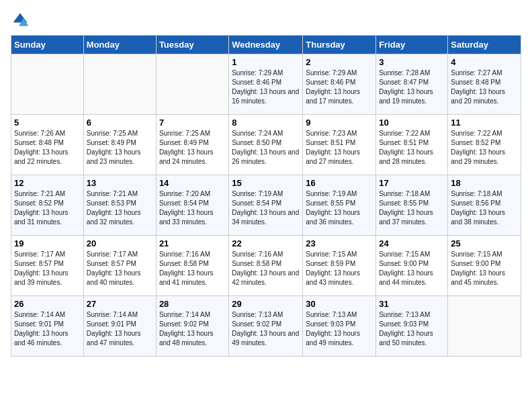  Describe the element at coordinates (120, 145) in the screenshot. I see `day-cell: 6Sunrise: 7:25 AM Sunset: 8:49 PM Daylig…` at that location.